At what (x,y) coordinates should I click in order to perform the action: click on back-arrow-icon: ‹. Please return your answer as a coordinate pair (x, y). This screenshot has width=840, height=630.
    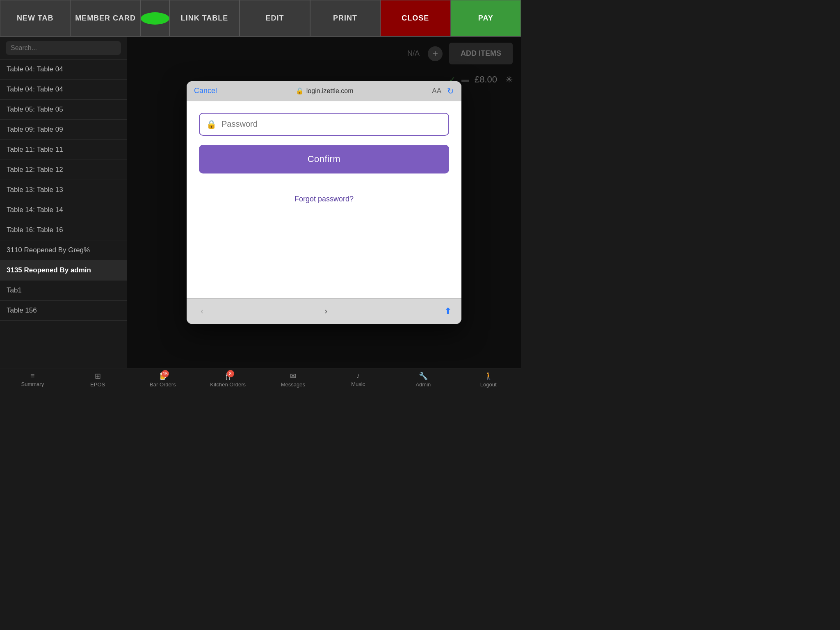
    Looking at the image, I should click on (202, 311).